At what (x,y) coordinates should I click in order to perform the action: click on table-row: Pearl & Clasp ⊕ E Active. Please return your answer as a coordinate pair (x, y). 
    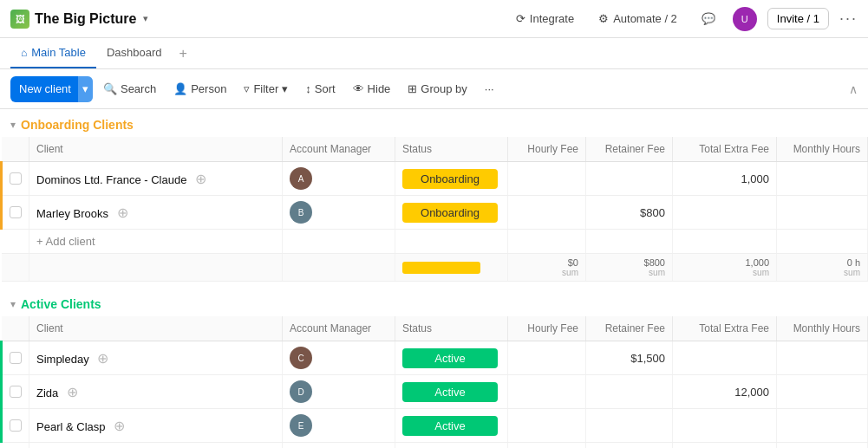
    Looking at the image, I should click on (435, 426).